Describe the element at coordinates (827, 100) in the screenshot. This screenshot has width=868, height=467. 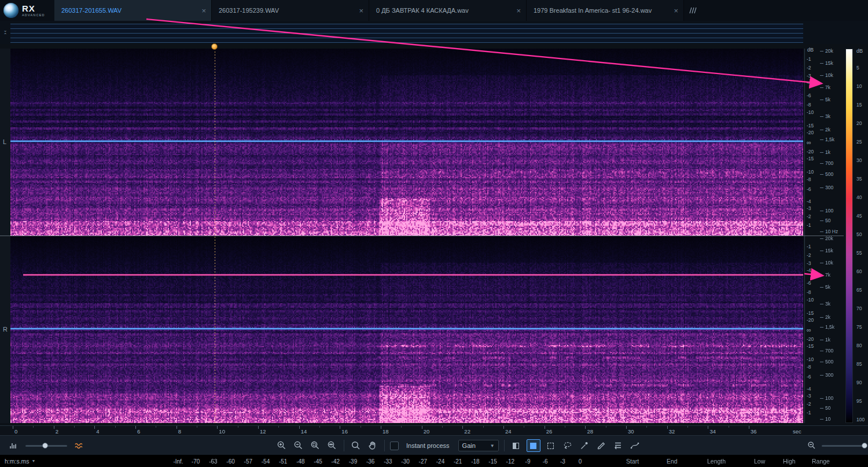
I see `freq-label-text: 5k` at that location.